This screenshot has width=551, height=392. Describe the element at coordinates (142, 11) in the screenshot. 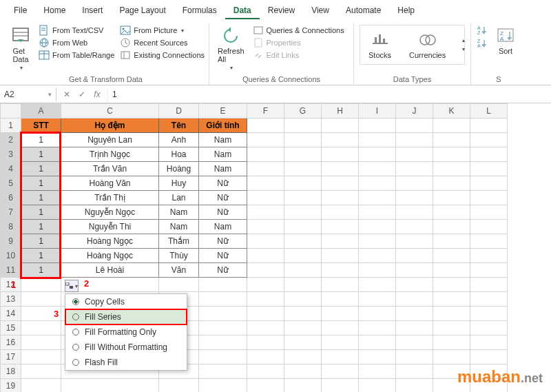

I see `menu-page-layout: Page Layout` at that location.